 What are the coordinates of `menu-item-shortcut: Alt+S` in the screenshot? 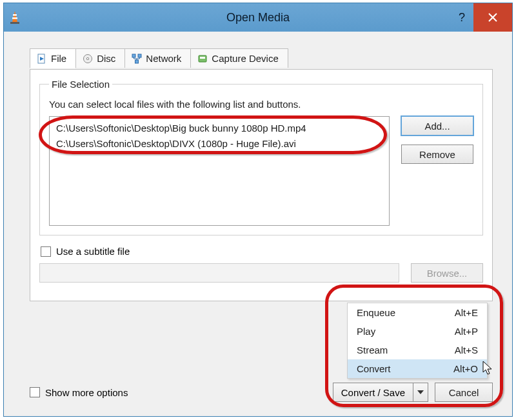 It's located at (466, 350).